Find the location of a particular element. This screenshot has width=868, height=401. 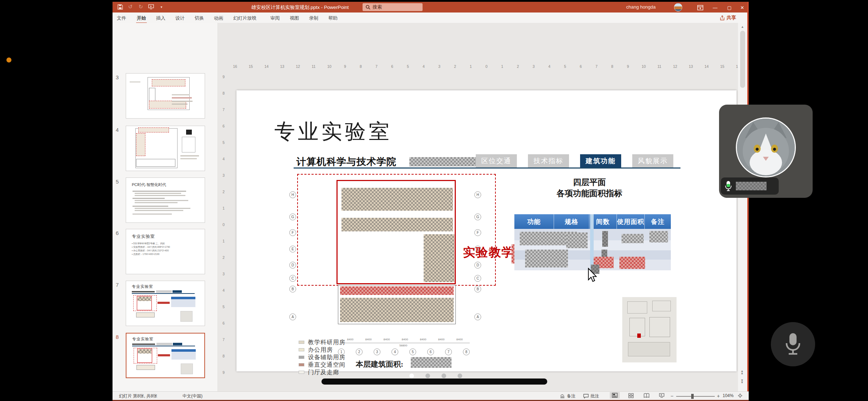

ruler-number: 7 is located at coordinates (597, 67).